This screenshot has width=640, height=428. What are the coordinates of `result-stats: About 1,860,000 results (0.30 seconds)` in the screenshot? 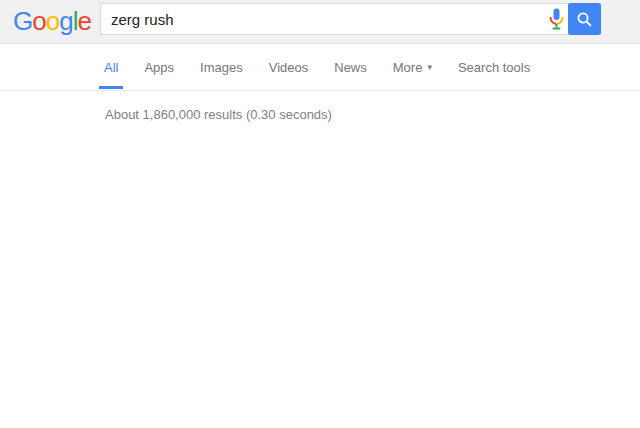 It's located at (372, 114).